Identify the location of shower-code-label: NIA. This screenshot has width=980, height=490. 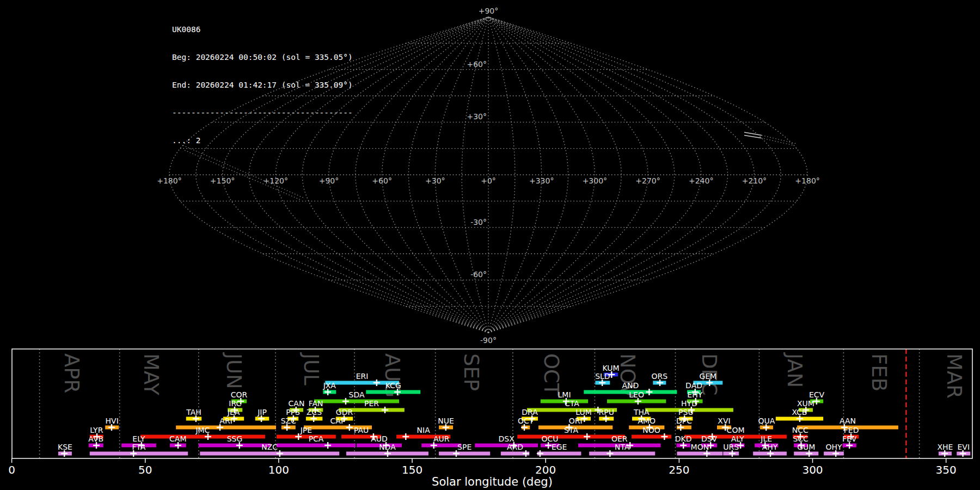
(424, 430).